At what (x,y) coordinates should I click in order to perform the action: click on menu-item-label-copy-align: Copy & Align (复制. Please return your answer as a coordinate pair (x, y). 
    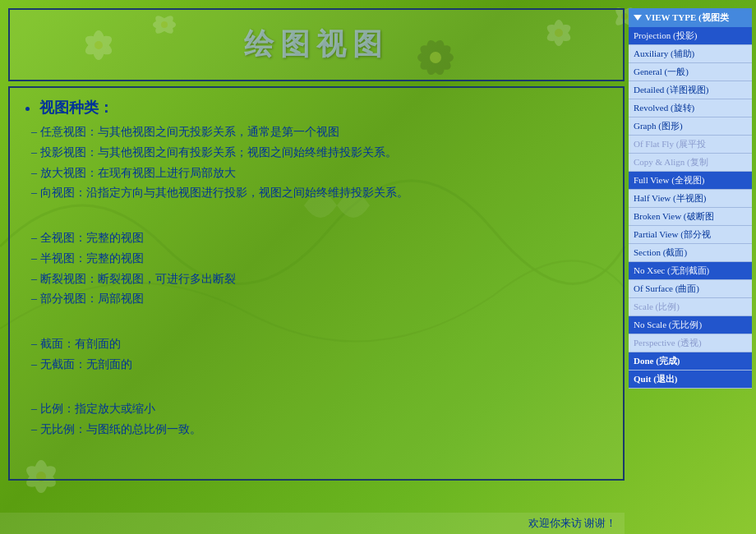
    Looking at the image, I should click on (671, 162).